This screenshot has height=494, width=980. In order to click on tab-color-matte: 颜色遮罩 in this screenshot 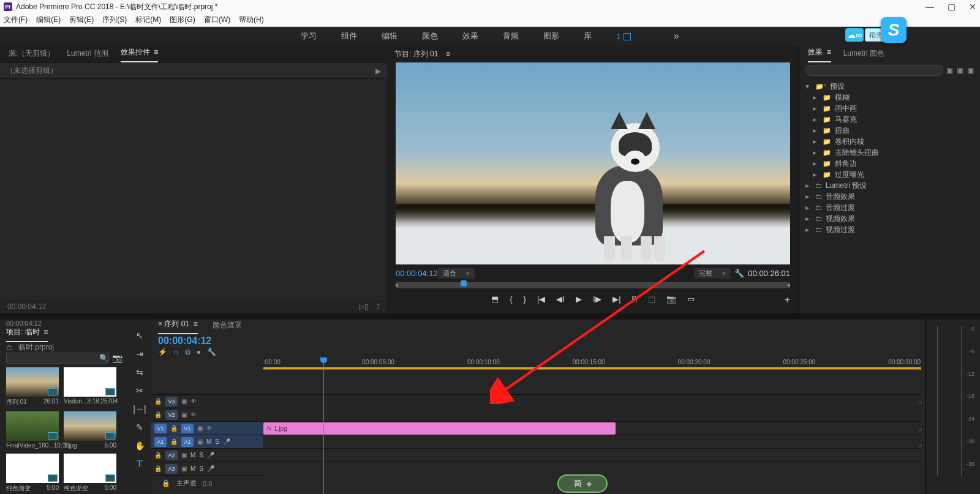, I will do `click(227, 327)`.